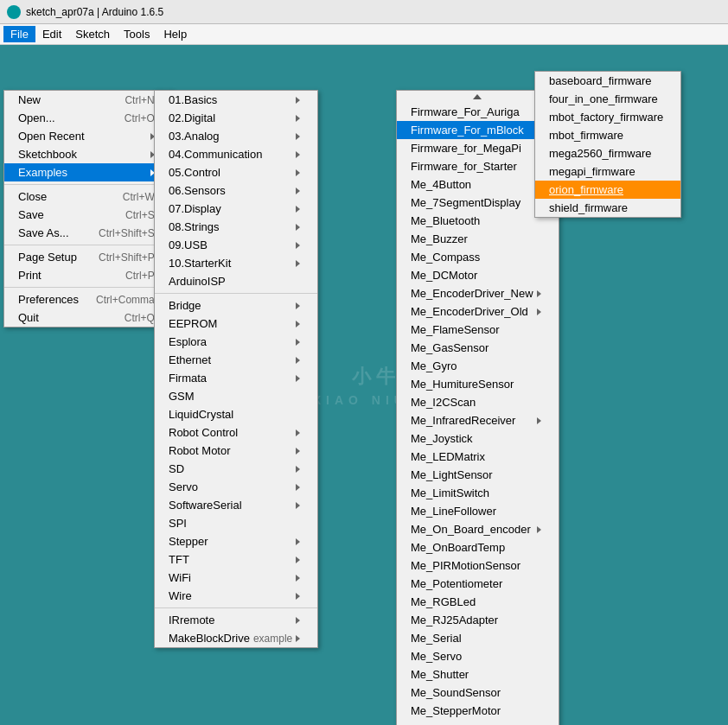 The width and height of the screenshot is (728, 725). Describe the element at coordinates (477, 384) in the screenshot. I see `lib-me-humiture: Me_HumitureSensor` at that location.